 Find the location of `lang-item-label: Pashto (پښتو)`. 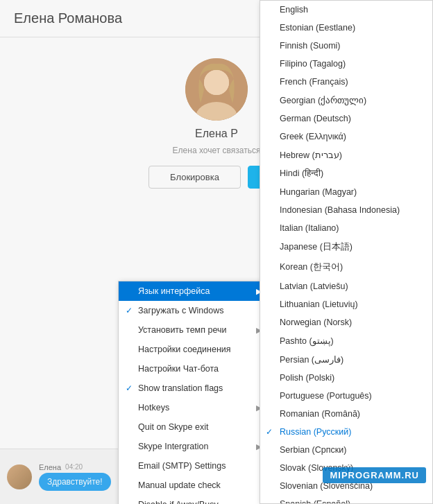

lang-item-label: Pashto (پښتو) is located at coordinates (307, 341).